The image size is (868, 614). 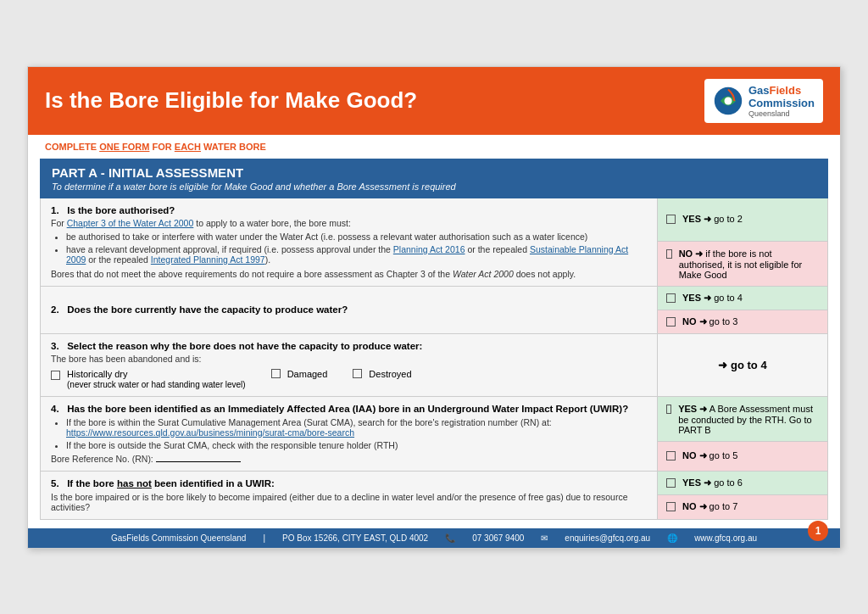 What do you see at coordinates (743, 456) in the screenshot?
I see `q4-no-box: NO ➜ go to 5` at bounding box center [743, 456].